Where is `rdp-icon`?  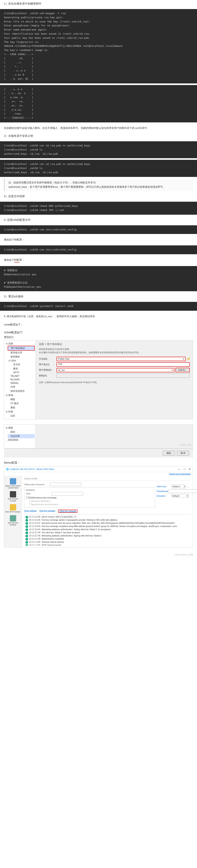
rdp-icon is located at coordinates (13, 518).